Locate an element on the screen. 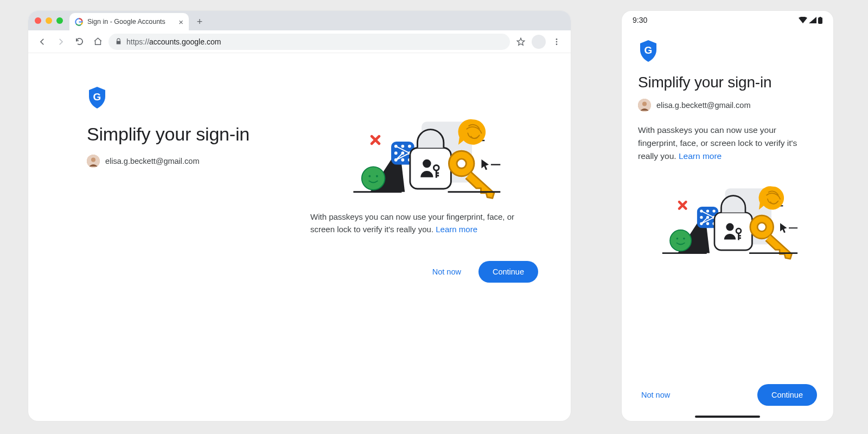 This screenshot has width=868, height=434. window-controls is located at coordinates (50, 21).